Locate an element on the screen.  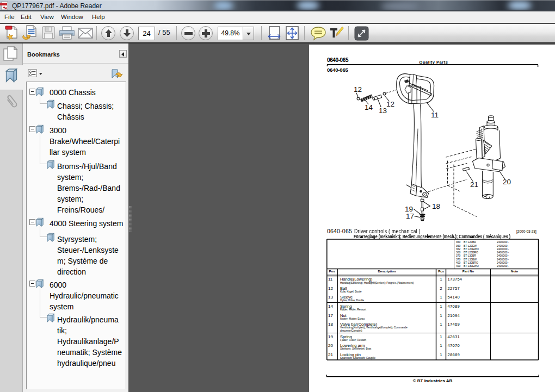
svg-text: 18 is located at coordinates (436, 207).